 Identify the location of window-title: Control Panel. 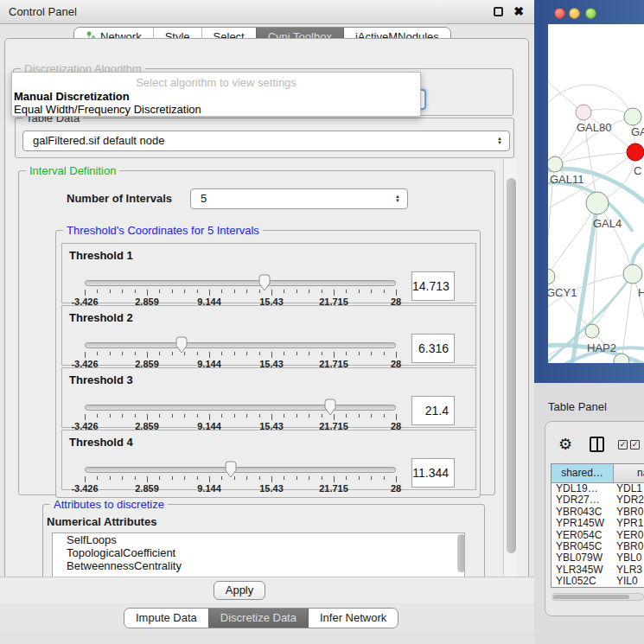
(43, 12).